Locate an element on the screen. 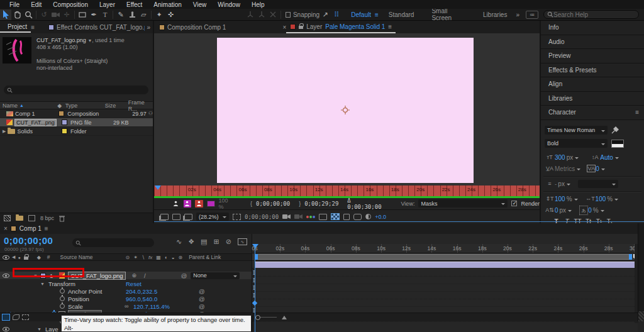  layer-quality-icon: / is located at coordinates (145, 275).